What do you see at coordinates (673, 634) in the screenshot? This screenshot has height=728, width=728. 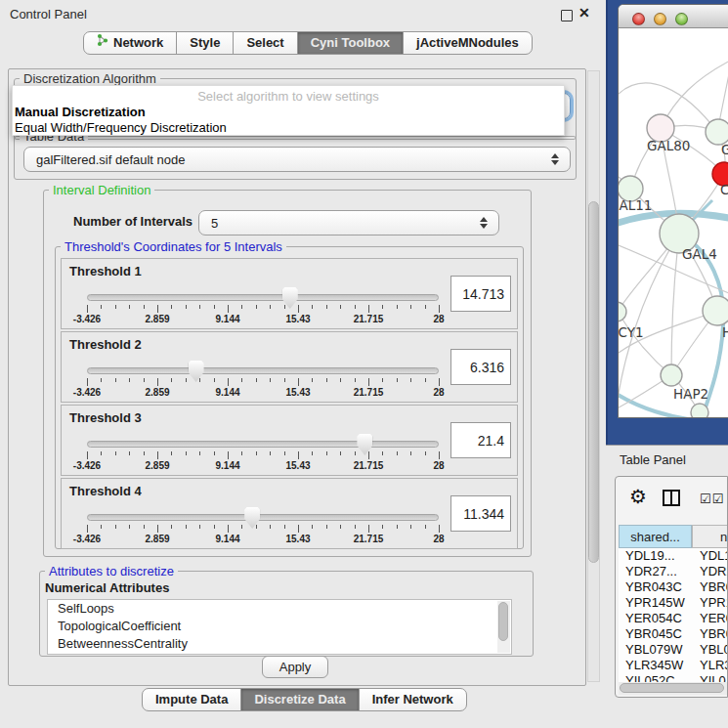 I see `table-row: YBR045CYBR0` at bounding box center [673, 634].